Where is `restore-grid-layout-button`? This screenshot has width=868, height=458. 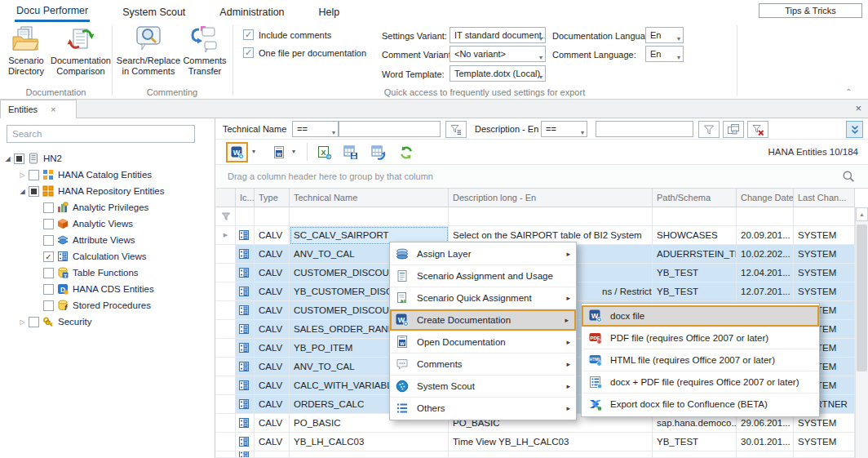
restore-grid-layout-button is located at coordinates (379, 152).